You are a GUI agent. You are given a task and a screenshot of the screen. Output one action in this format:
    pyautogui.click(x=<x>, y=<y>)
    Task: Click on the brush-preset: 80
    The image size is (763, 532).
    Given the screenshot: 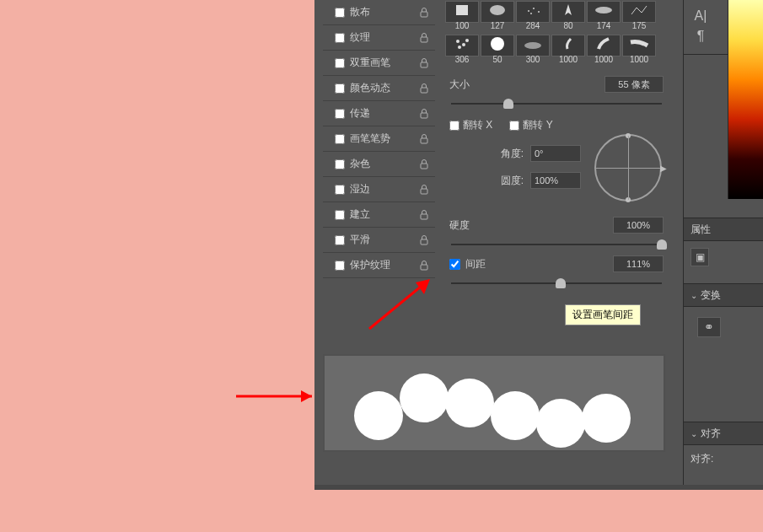 What is the action you would take?
    pyautogui.click(x=568, y=12)
    